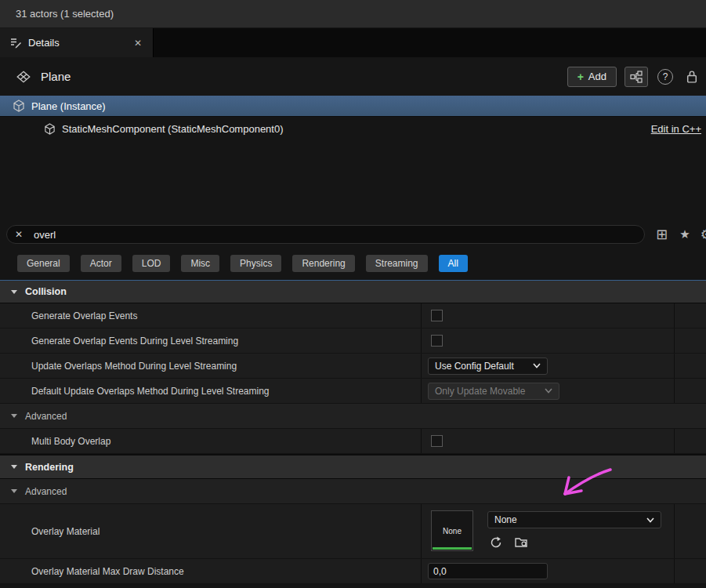  I want to click on property-label: Generate Overlap Events During Level Str…, so click(210, 340).